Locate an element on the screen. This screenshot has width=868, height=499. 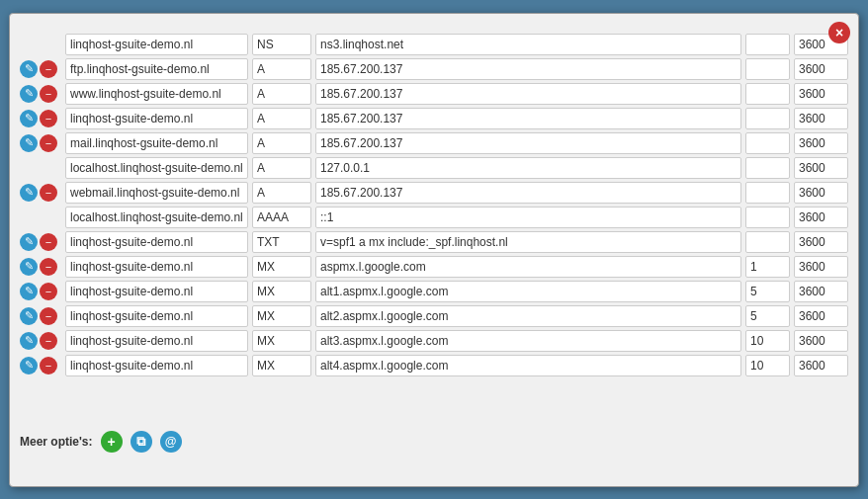
add-record-button: + is located at coordinates (112, 442).